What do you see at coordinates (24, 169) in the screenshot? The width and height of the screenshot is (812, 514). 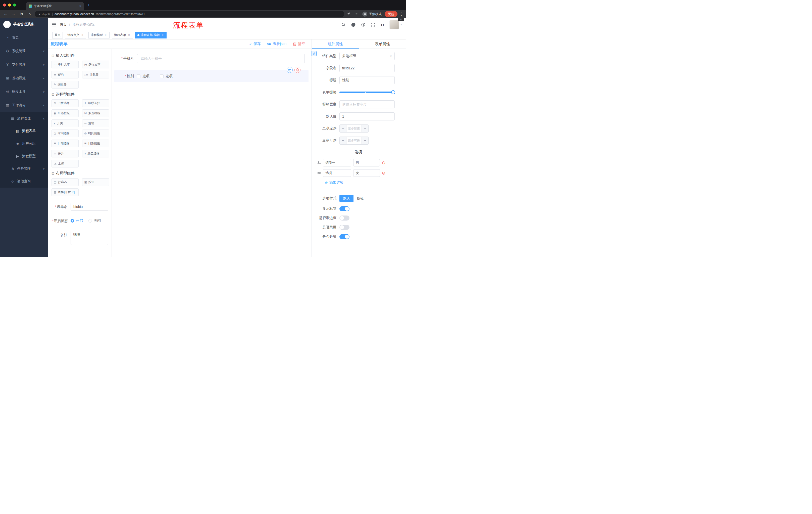 I see `sidebar-item-task-mgmt: ⋔ 任务管理 ∨` at bounding box center [24, 169].